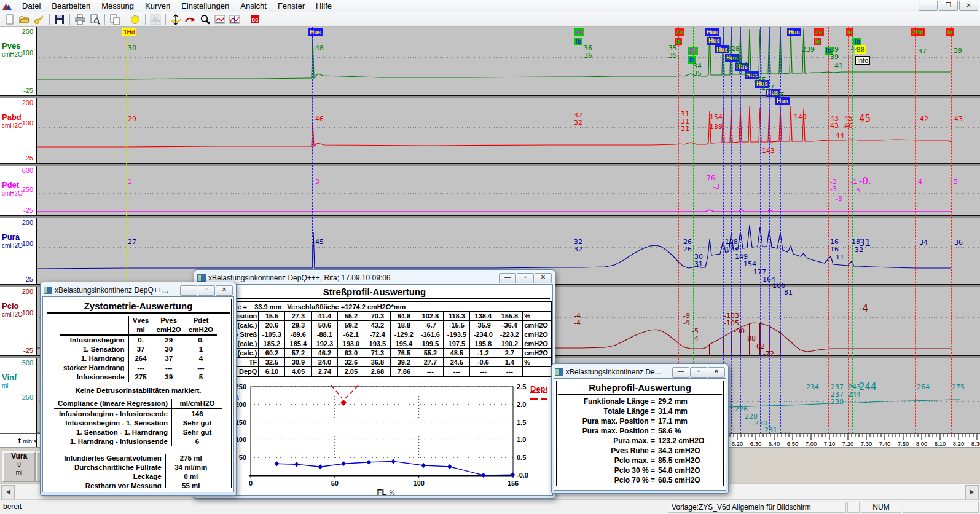 The width and height of the screenshot is (980, 514). Describe the element at coordinates (255, 20) in the screenshot. I see `ds-flag-icon: DS` at that location.